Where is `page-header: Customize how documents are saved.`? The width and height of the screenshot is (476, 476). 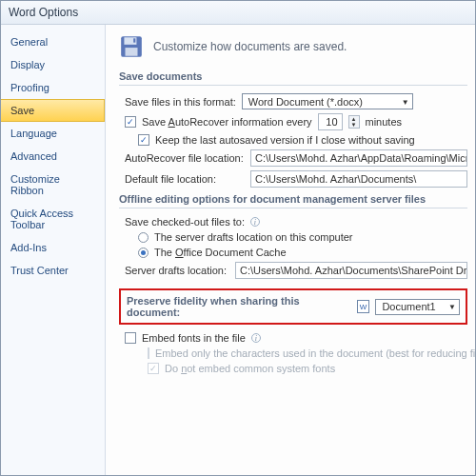
page-header: Customize how documents are saved. is located at coordinates (293, 47).